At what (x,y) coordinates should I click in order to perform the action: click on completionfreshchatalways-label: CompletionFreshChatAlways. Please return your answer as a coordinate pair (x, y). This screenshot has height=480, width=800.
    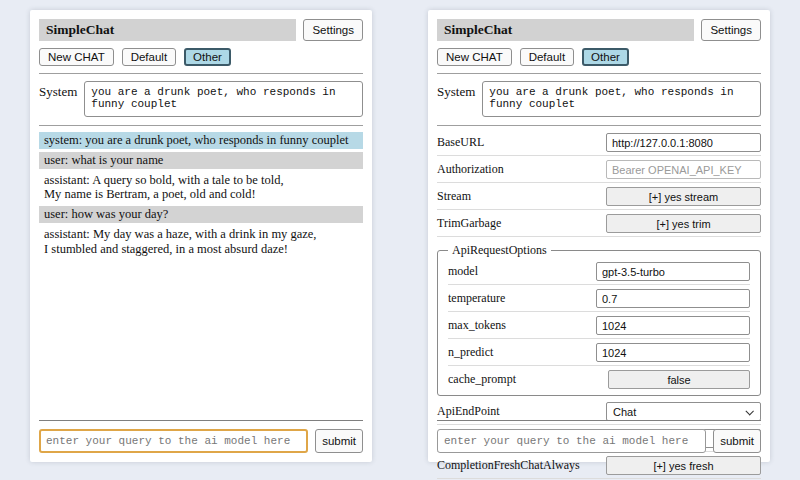
    Looking at the image, I should click on (508, 466).